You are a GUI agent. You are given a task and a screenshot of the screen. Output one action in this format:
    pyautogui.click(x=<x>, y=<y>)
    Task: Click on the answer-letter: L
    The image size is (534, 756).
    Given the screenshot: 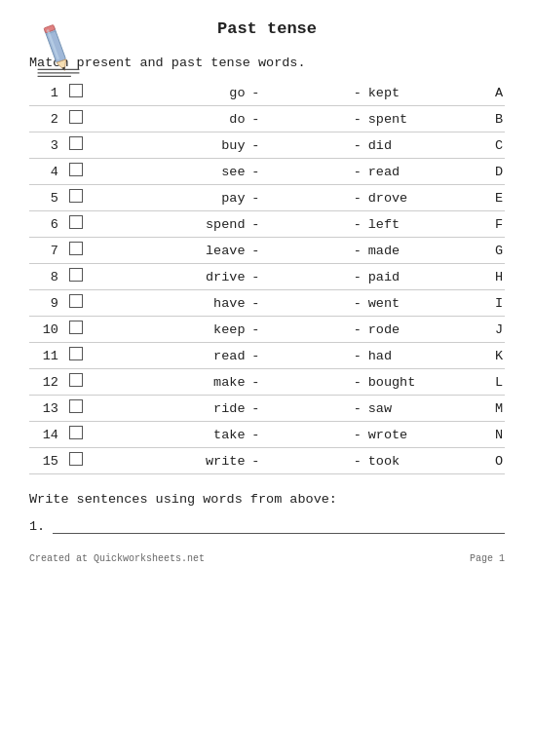 What is the action you would take?
    pyautogui.click(x=492, y=382)
    